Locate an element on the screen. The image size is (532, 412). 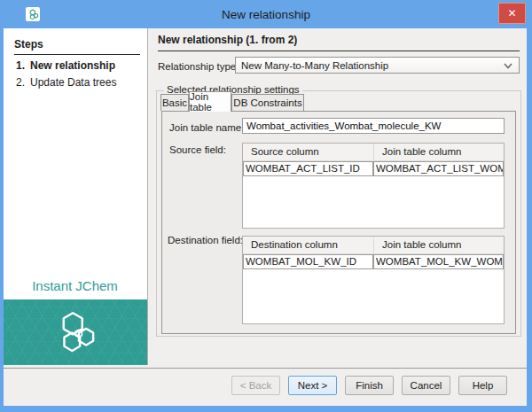
destination-column-cell: WOMBAT_MOL_KW_ID is located at coordinates (309, 262).